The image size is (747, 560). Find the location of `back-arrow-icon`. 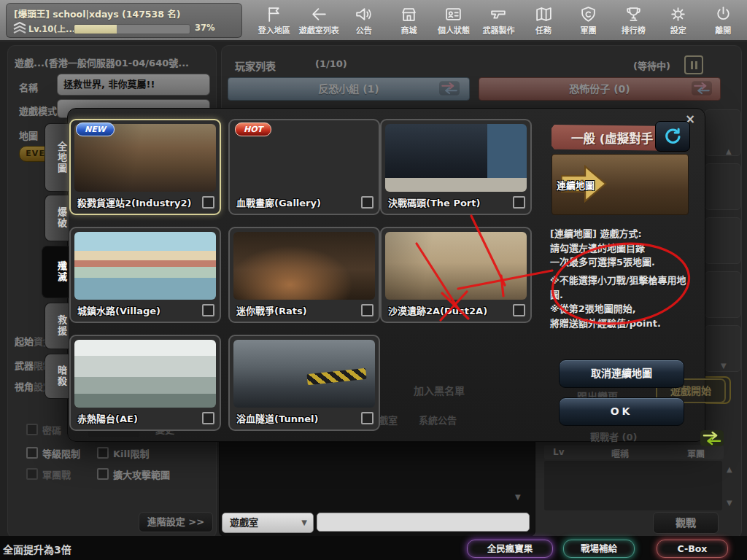

back-arrow-icon is located at coordinates (320, 15).